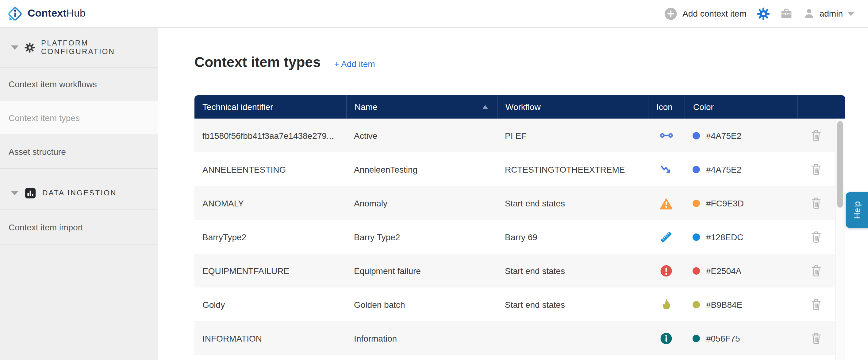  Describe the element at coordinates (270, 169) in the screenshot. I see `cell-technical-identifier: ANNELEENTESTING` at that location.